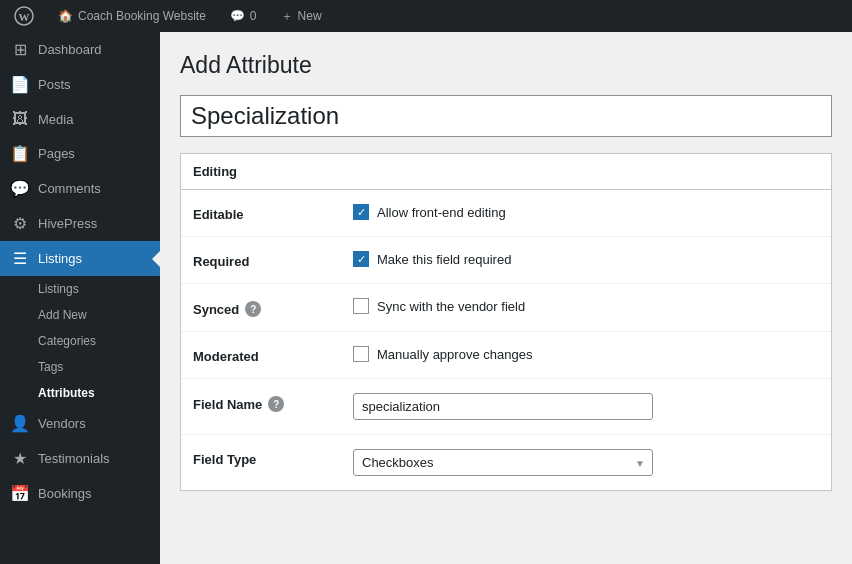  I want to click on editable-control: Allow front-end editing, so click(586, 212).